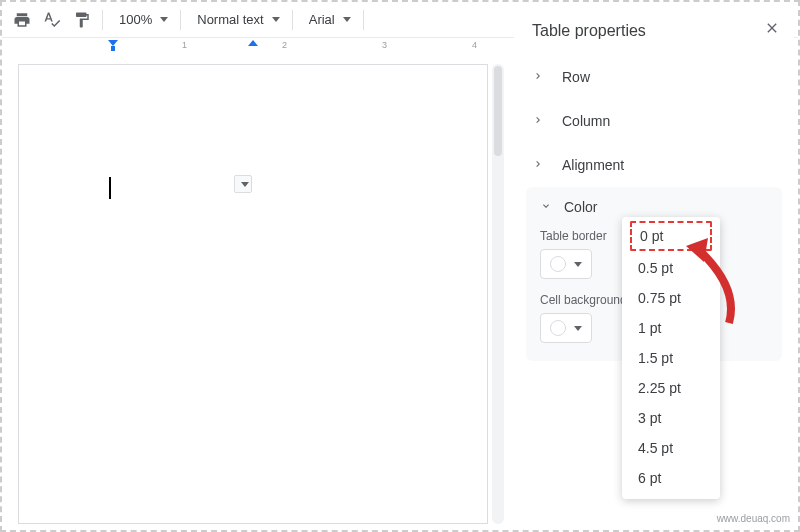 This screenshot has width=800, height=532. Describe the element at coordinates (671, 358) in the screenshot. I see `border-width-option: 1.5 pt` at that location.